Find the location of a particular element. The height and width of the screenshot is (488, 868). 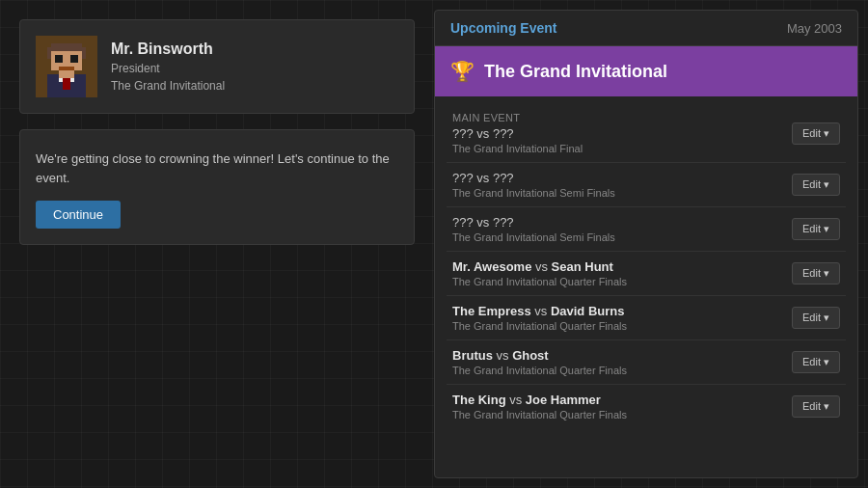

fighter2-name: David Burns is located at coordinates (588, 311).